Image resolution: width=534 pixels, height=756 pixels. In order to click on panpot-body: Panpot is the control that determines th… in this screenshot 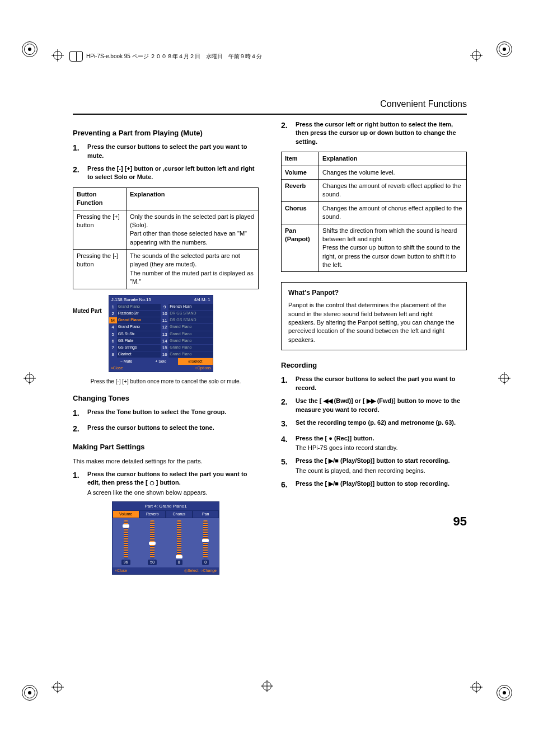, I will do `click(374, 322)`.